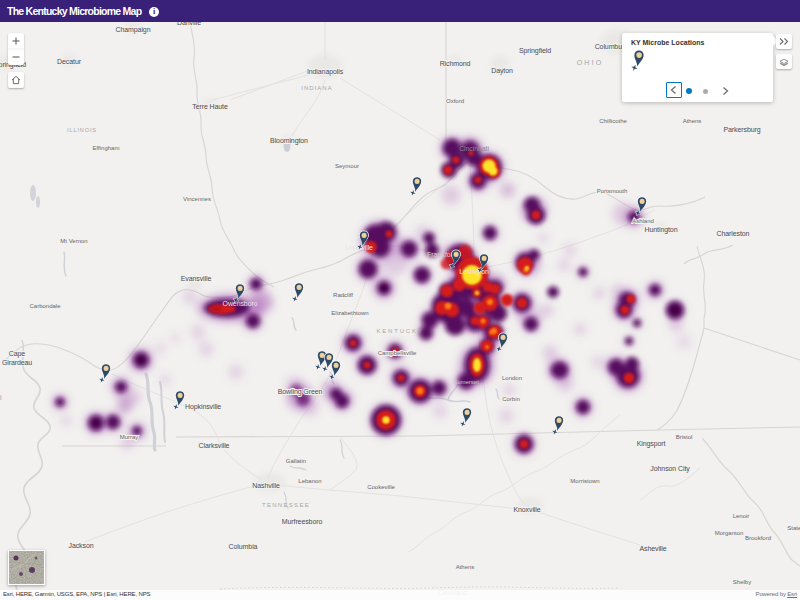 Image resolution: width=800 pixels, height=600 pixels. Describe the element at coordinates (310, 481) in the screenshot. I see `svg-text: Lebanon` at that location.